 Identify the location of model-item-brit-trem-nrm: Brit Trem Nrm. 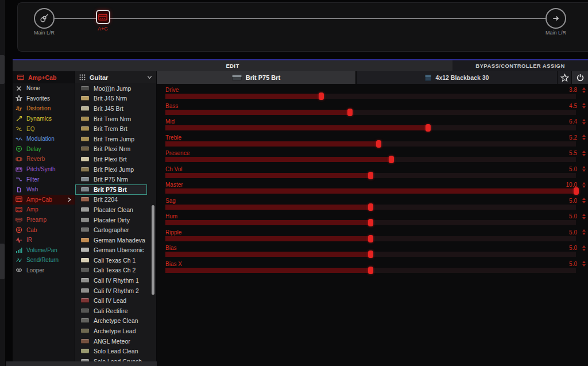
(116, 119).